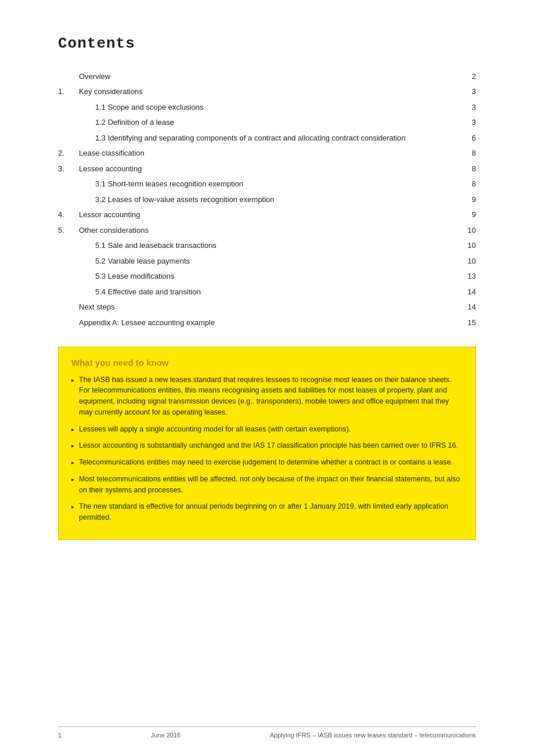 The image size is (534, 756). I want to click on toc-row: Appendix A: Lessee accounting example15, so click(267, 323).